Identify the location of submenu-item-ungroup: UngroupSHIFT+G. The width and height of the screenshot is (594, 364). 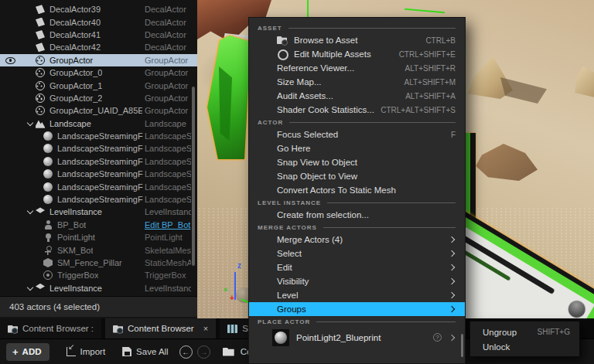
(524, 332).